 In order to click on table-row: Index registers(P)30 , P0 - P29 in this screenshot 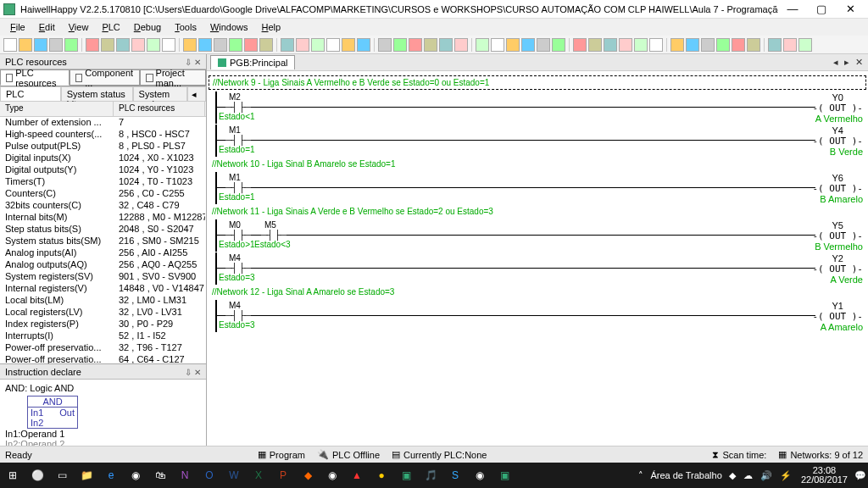, I will do `click(103, 324)`.